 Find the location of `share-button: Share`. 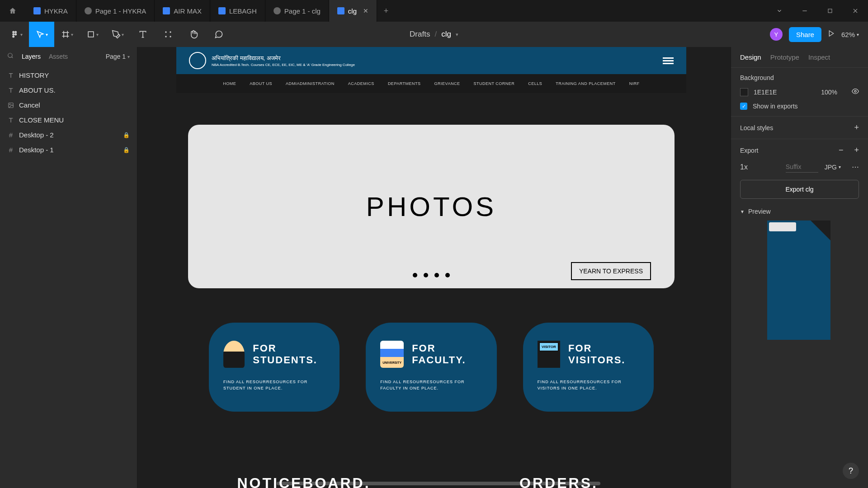

share-button: Share is located at coordinates (805, 34).